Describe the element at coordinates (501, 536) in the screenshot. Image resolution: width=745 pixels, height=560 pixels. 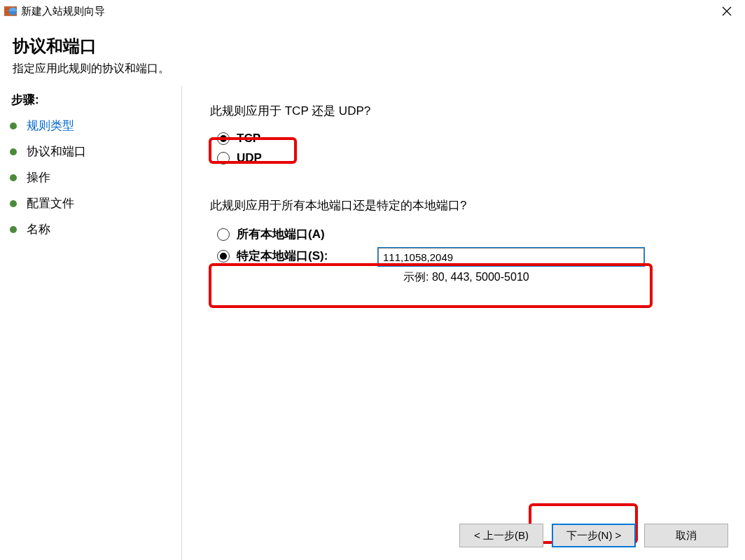
I see `button-label: < 上一步(B)` at that location.